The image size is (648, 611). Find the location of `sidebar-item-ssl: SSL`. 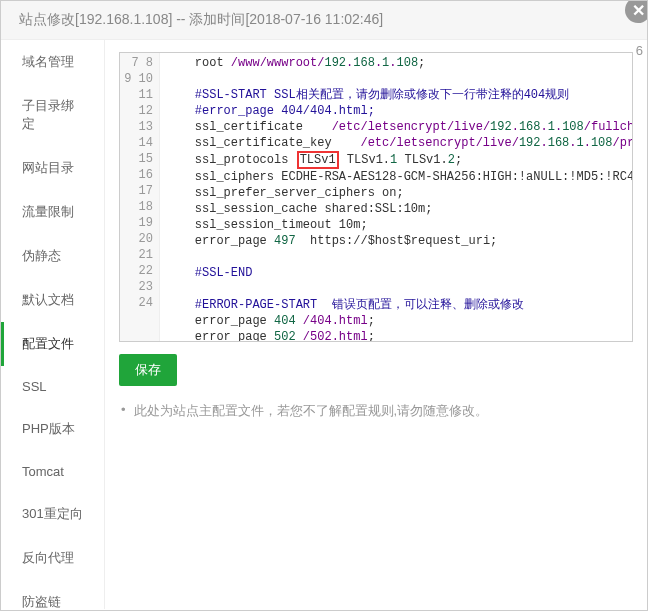

sidebar-item-ssl: SSL is located at coordinates (52, 386).